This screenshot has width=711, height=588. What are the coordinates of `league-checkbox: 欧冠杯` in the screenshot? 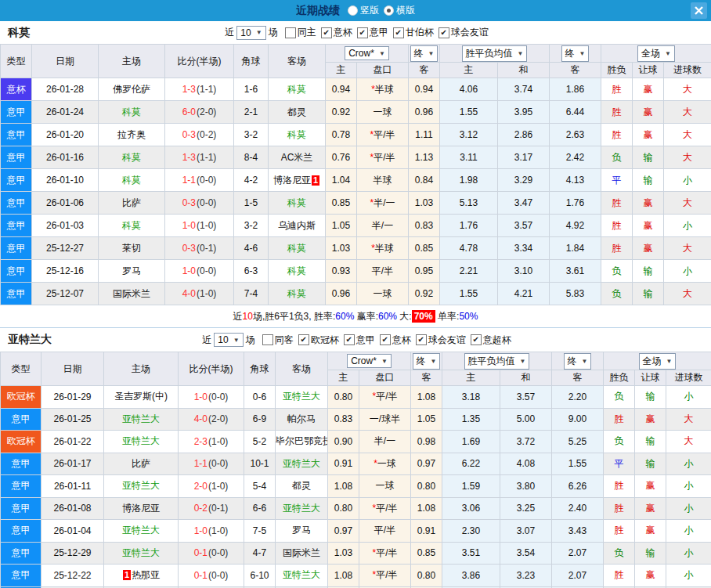 It's located at (319, 340).